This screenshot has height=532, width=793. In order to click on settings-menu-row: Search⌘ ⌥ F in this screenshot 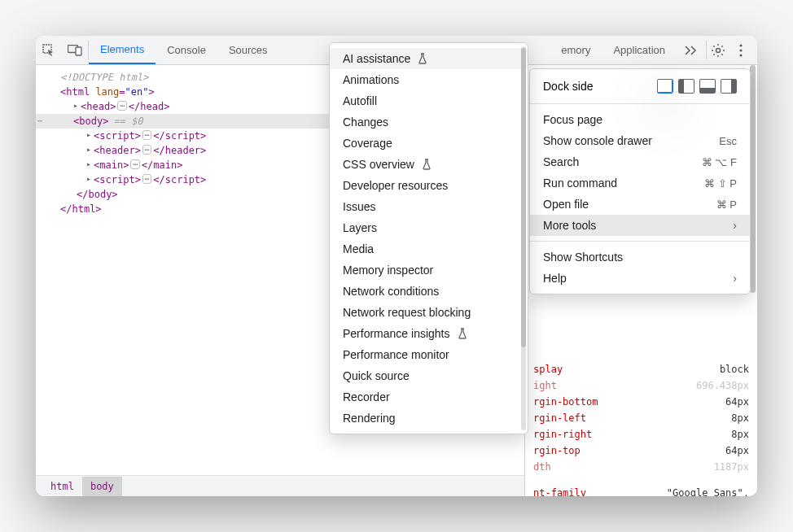, I will do `click(640, 162)`.